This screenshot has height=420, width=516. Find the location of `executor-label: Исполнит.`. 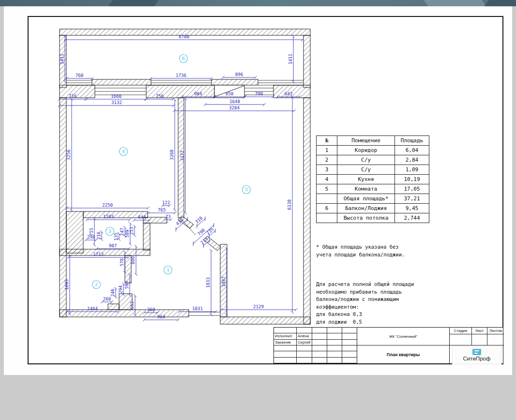

executor-label: Исполнит. is located at coordinates (286, 336).